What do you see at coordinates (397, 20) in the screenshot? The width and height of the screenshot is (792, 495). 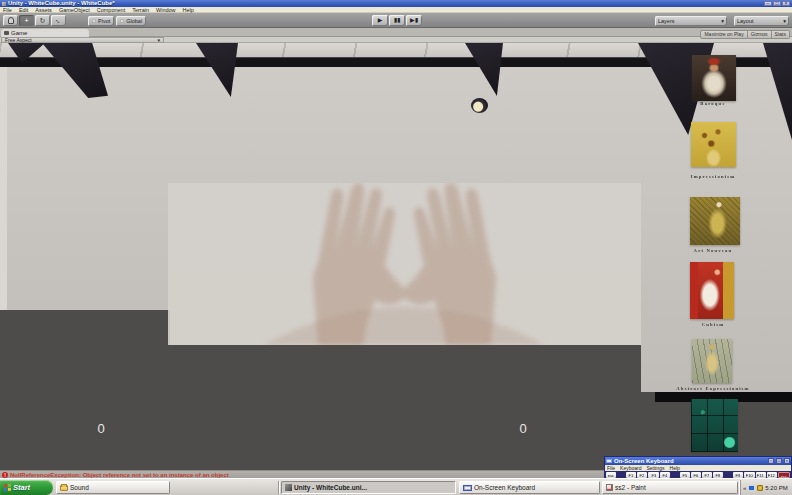 I see `pause-button: ▮▮` at bounding box center [397, 20].